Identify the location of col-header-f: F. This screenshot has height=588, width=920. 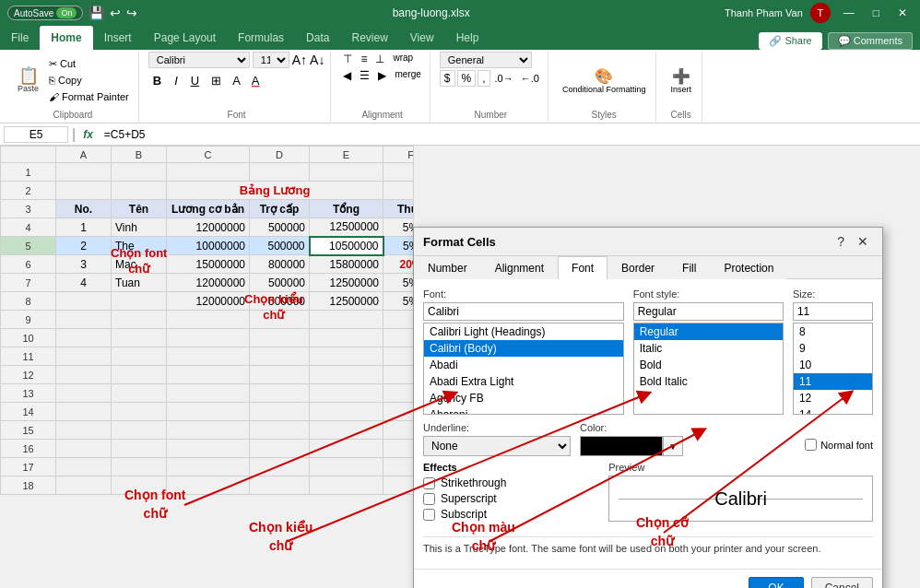
(398, 155).